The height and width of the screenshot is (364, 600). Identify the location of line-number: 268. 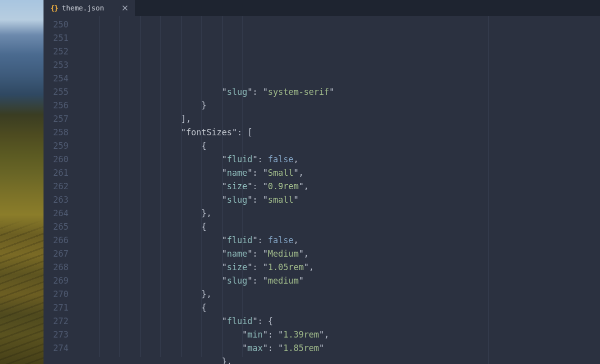
(56, 268).